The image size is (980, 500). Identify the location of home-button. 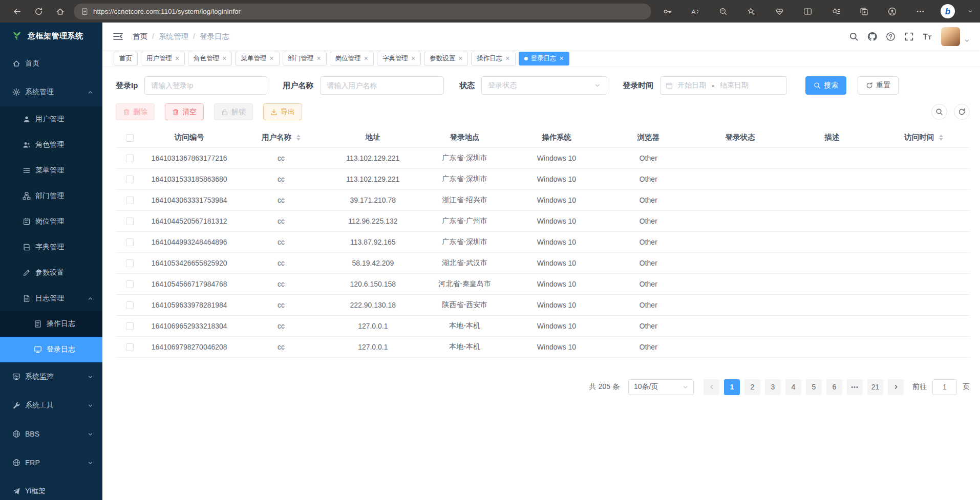
(60, 11).